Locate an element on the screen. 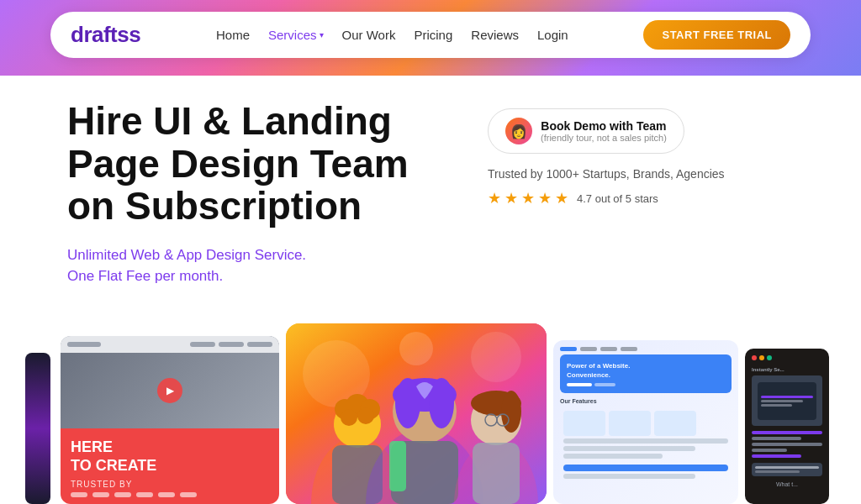  hero-subtitle: Unlimited Web & App Design Service. One … is located at coordinates (261, 265).